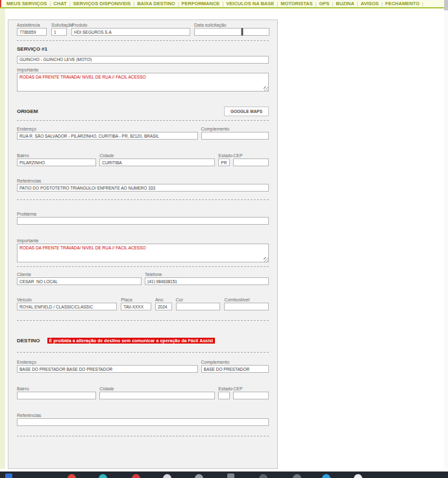  I want to click on destino-endereco-row: Endereço Complemento, so click(143, 366).